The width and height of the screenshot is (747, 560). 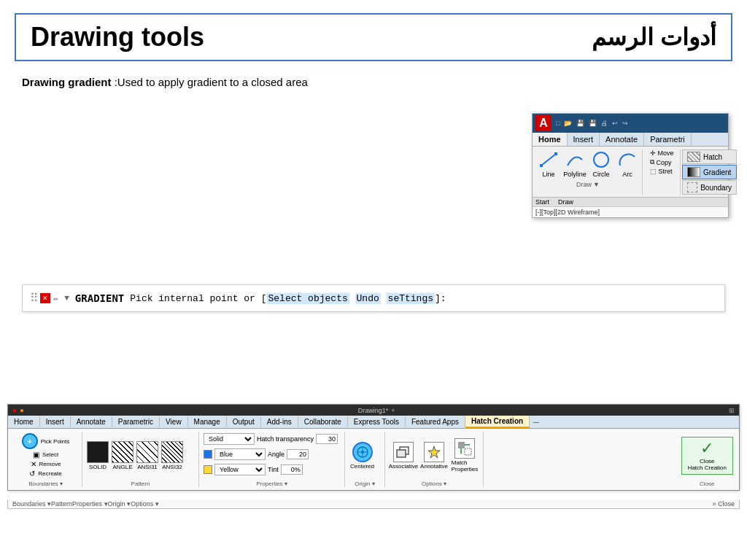 What do you see at coordinates (568, 123) in the screenshot?
I see `open-icon: 📂` at bounding box center [568, 123].